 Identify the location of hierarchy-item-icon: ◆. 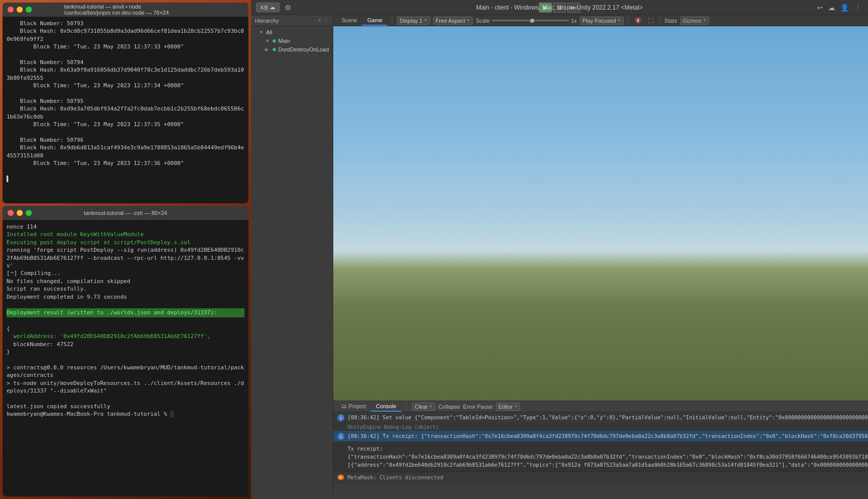
(274, 49).